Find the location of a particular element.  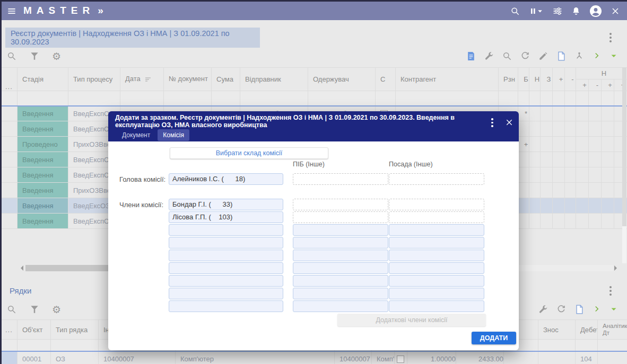

dialog-more-icon is located at coordinates (492, 123).